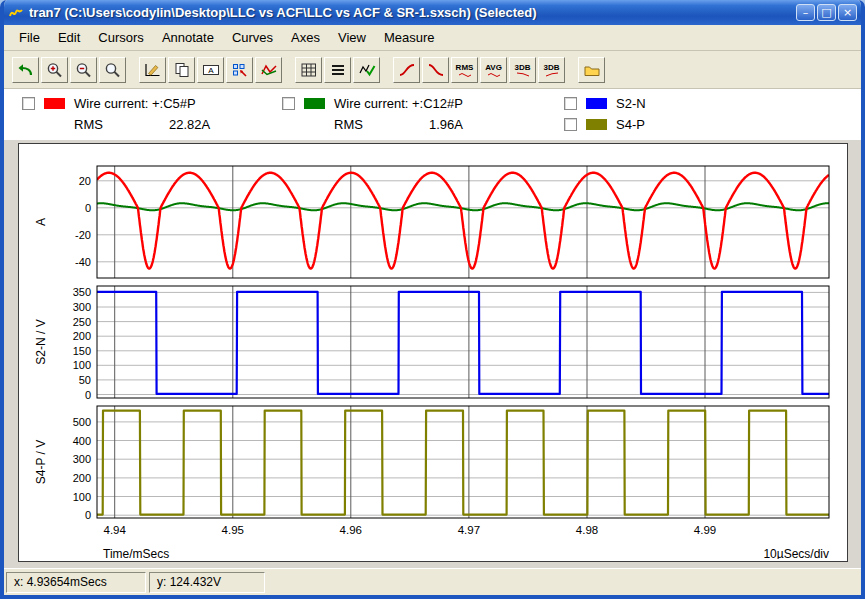 This screenshot has width=865, height=599. What do you see at coordinates (596, 124) in the screenshot?
I see `legend-swatch-s4p` at bounding box center [596, 124].